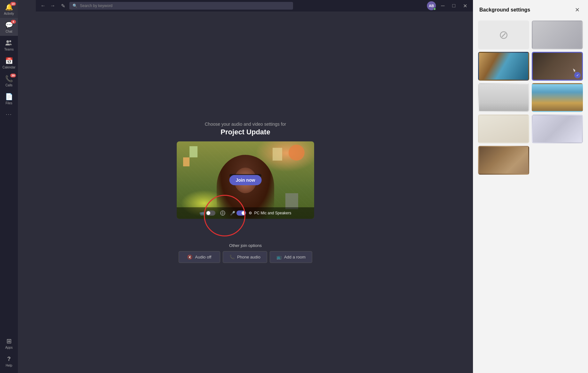 The height and width of the screenshot is (373, 588). What do you see at coordinates (254, 6) in the screenshot?
I see `titlebar: ← → ✎ 🔍 Search by keyword AB ─ □ ✕` at bounding box center [254, 6].